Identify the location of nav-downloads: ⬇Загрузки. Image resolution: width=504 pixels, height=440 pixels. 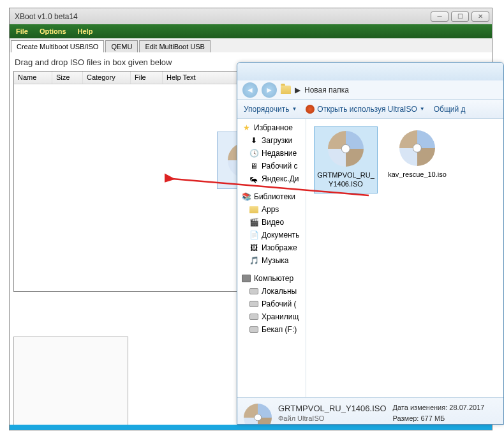
(272, 140).